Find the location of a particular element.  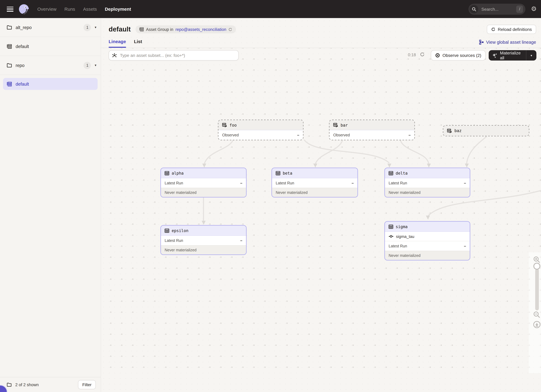

page-title: default is located at coordinates (120, 30).